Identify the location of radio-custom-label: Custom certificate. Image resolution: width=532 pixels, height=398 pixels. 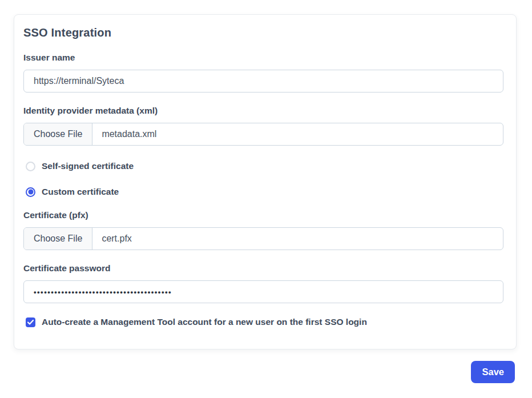
(80, 192).